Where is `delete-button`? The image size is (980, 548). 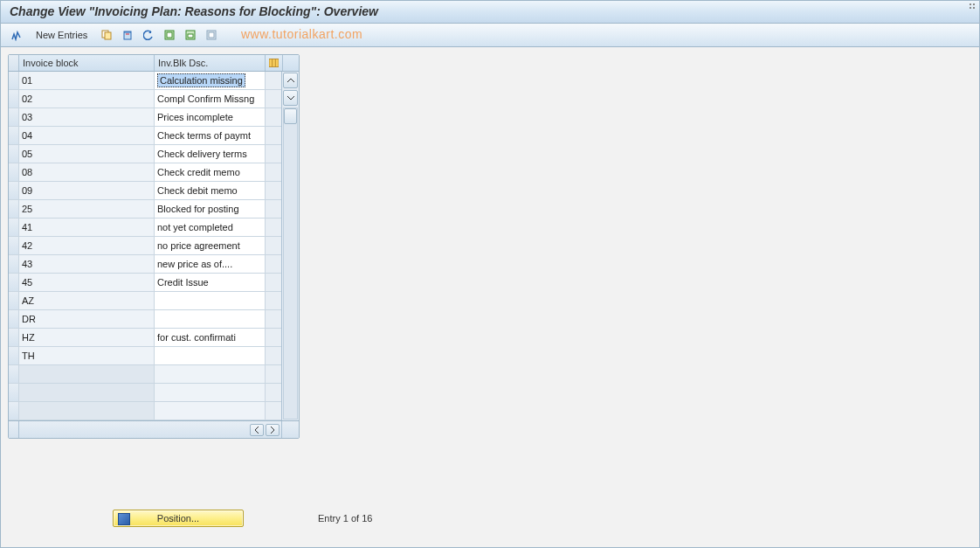
delete-button is located at coordinates (128, 35).